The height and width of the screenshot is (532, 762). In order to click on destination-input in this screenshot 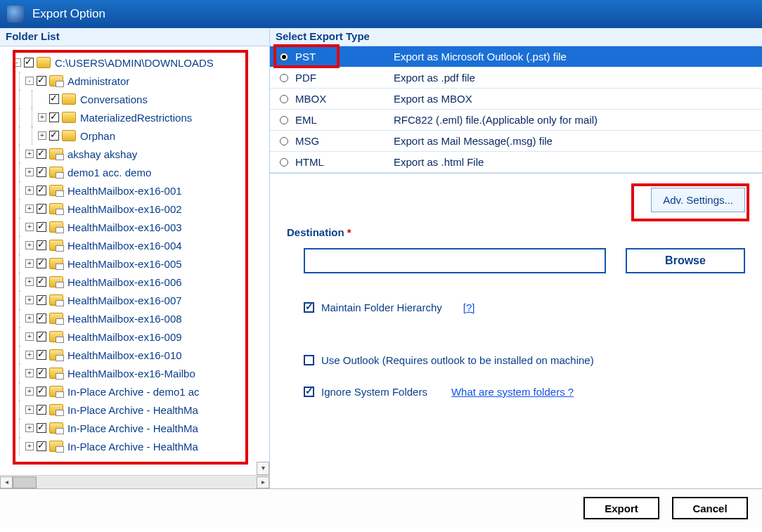, I will do `click(455, 261)`.